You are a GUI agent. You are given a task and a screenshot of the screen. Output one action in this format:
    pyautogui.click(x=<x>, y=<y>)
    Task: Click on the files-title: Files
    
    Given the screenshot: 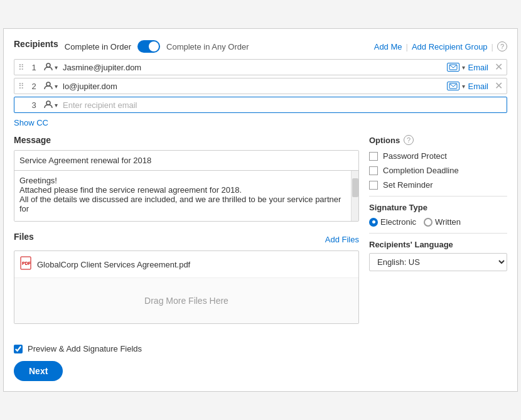 What is the action you would take?
    pyautogui.click(x=24, y=237)
    